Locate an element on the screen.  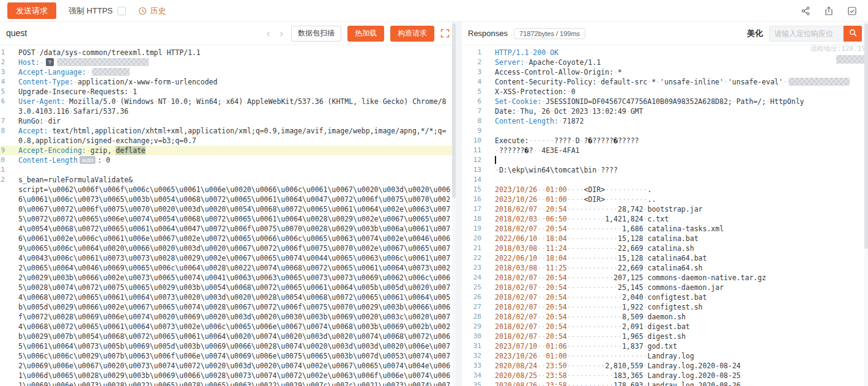
force-https-checkbox is located at coordinates (122, 11).